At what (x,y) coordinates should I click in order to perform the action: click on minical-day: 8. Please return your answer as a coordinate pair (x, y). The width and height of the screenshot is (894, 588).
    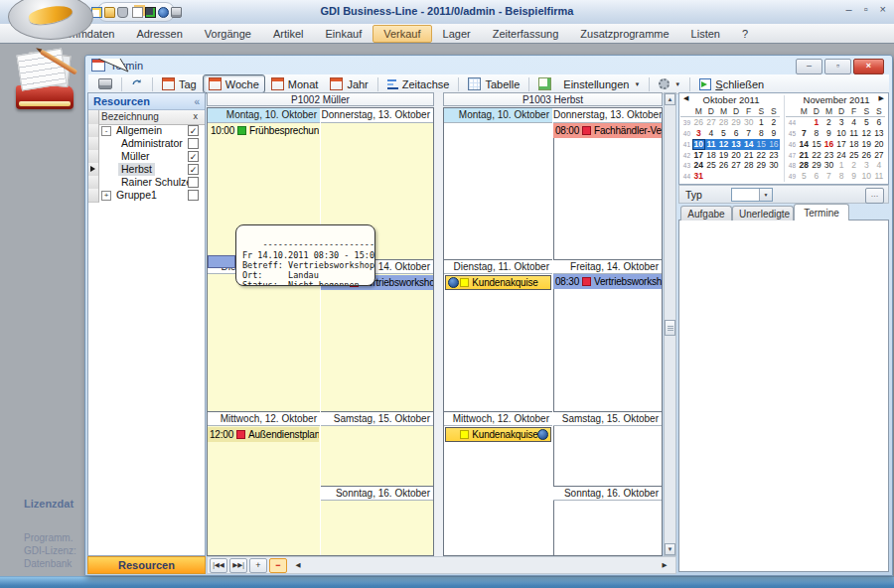
    Looking at the image, I should click on (761, 133).